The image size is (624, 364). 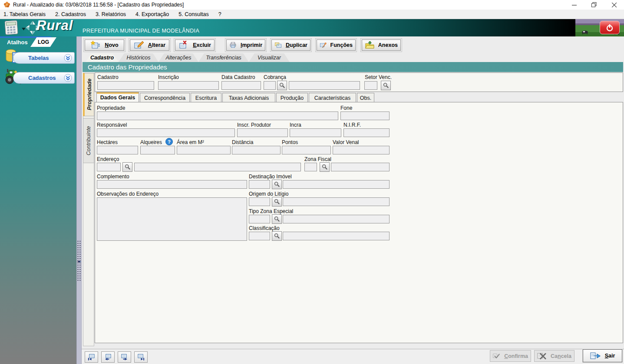 What do you see at coordinates (70, 14) in the screenshot?
I see `menu-cadastros: 2. Cadastros` at bounding box center [70, 14].